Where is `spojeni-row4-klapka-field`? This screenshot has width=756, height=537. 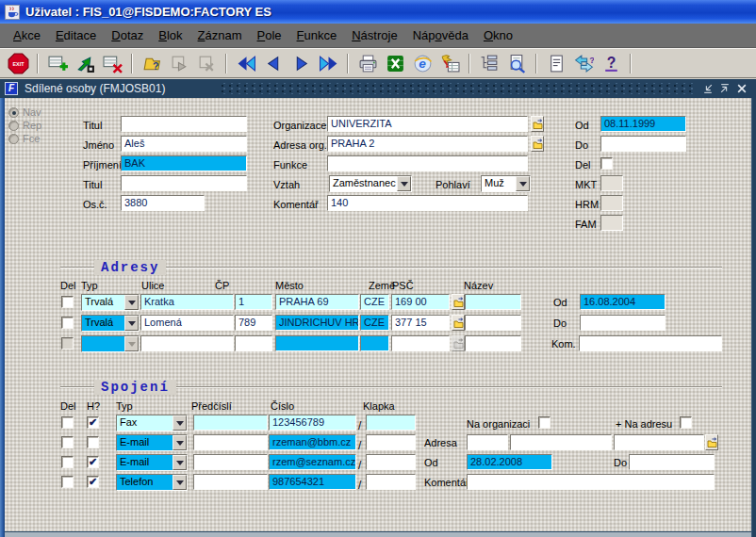 spojeni-row4-klapka-field is located at coordinates (390, 482).